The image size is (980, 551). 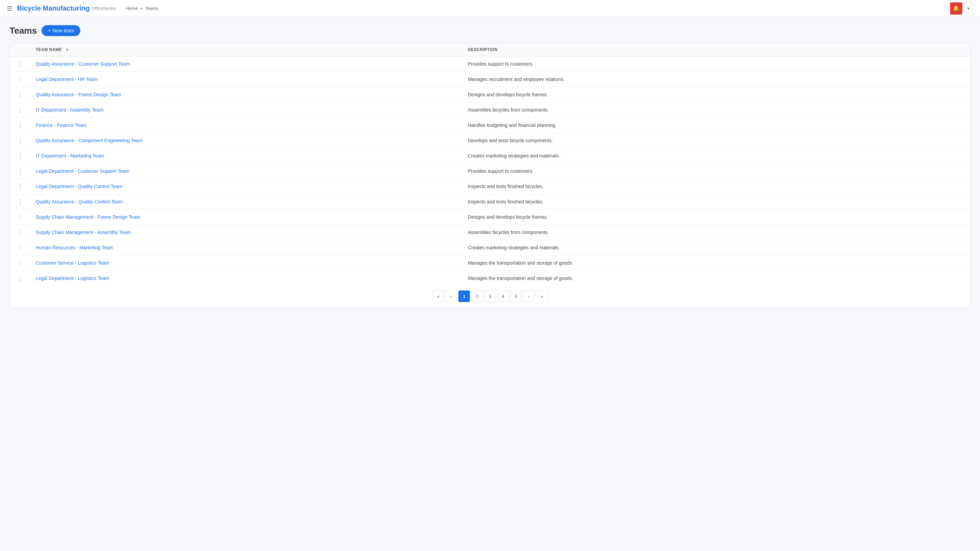 I want to click on table-row: ⋮Finance - Finance TeamHandles budgeting…, so click(x=490, y=125).